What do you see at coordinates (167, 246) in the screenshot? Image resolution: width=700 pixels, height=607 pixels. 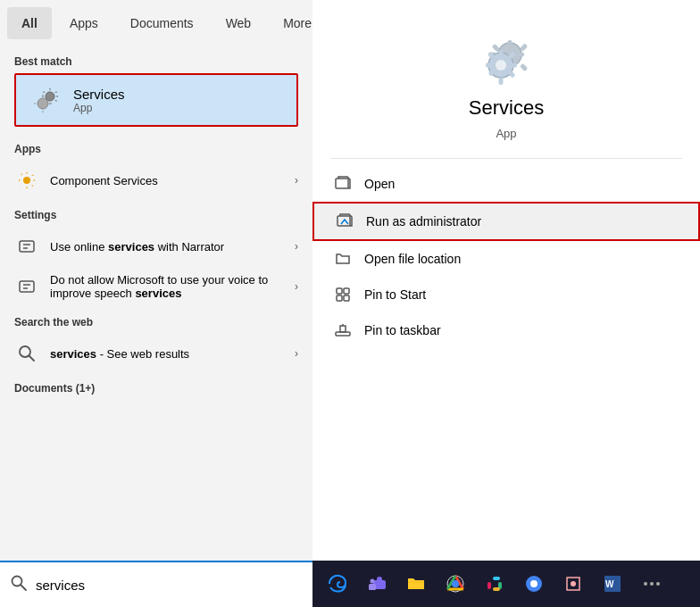 I see `narrator-text: Use online services with Narrator` at bounding box center [167, 246].